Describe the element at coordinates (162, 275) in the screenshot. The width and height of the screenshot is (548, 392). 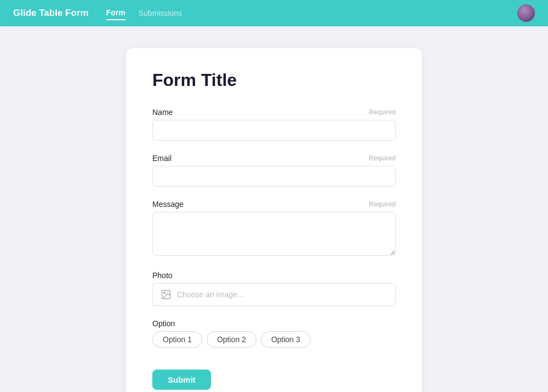
I see `photo-label: Photo` at that location.